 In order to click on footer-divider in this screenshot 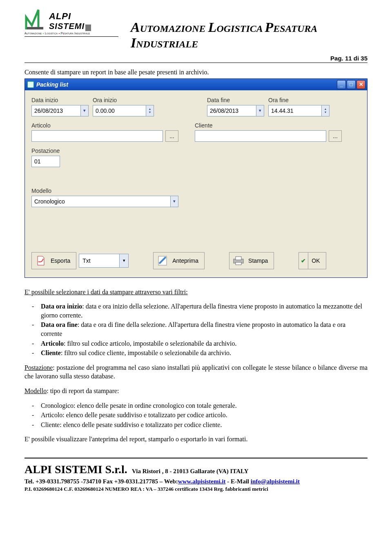, I will do `click(196, 458)`.